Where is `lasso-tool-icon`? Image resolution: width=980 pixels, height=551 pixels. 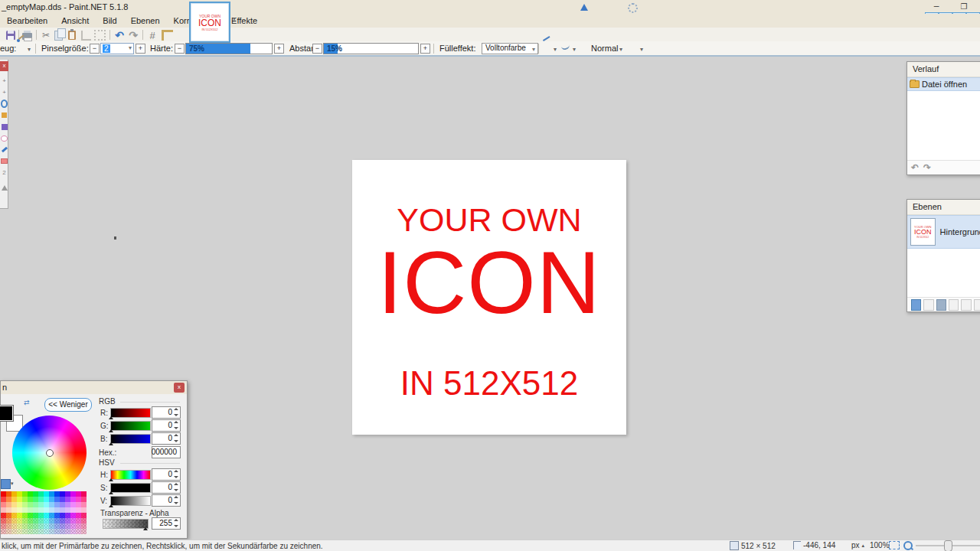 lasso-tool-icon is located at coordinates (5, 138).